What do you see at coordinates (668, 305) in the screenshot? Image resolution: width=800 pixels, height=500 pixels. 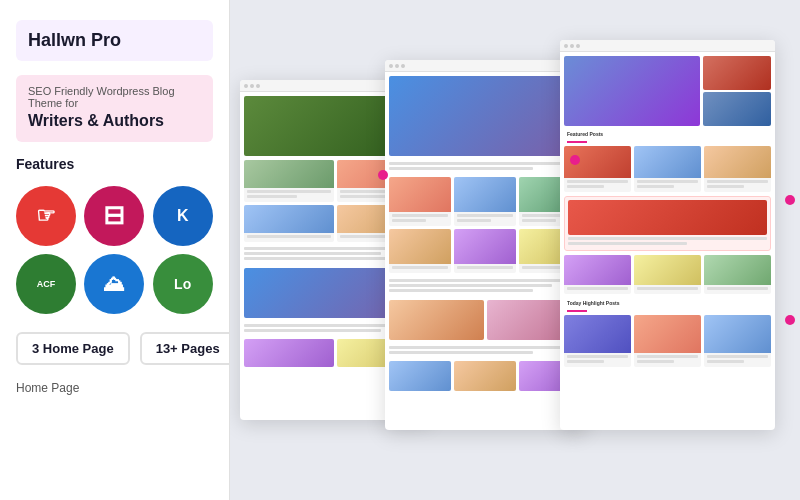 I see `today-section: Today Highlight Posts` at bounding box center [668, 305].